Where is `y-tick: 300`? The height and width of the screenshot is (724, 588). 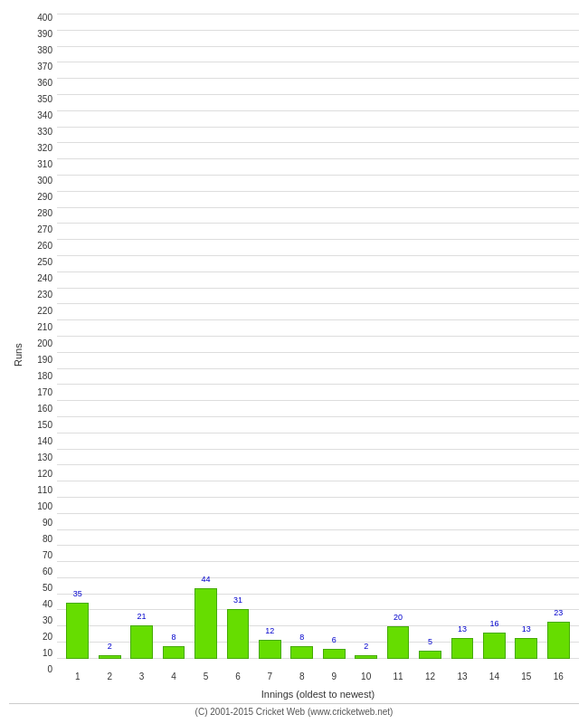
y-tick: 300 is located at coordinates (45, 181).